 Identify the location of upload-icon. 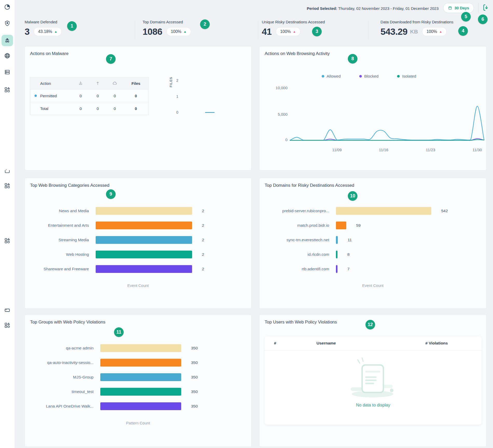
(98, 83).